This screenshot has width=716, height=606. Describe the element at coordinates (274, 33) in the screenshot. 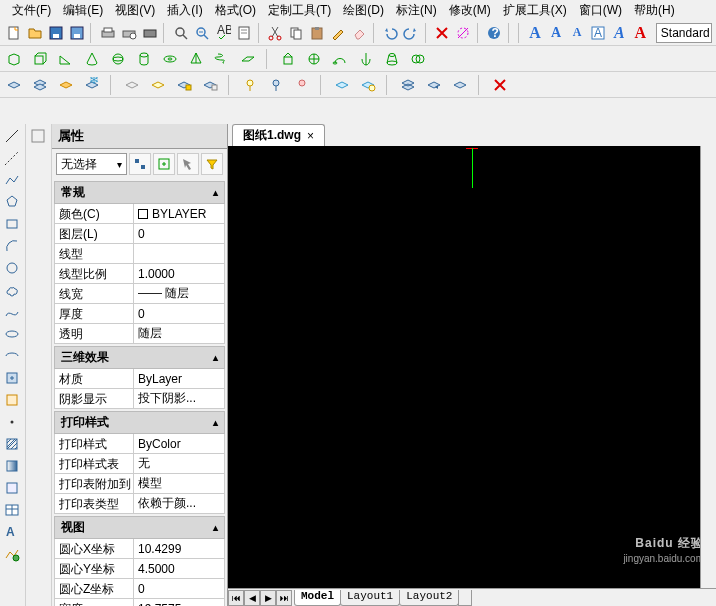

I see `cut-icon` at that location.